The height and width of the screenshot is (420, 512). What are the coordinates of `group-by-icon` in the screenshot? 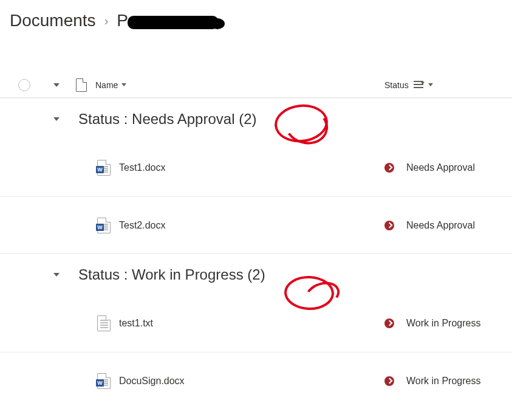 It's located at (418, 85).